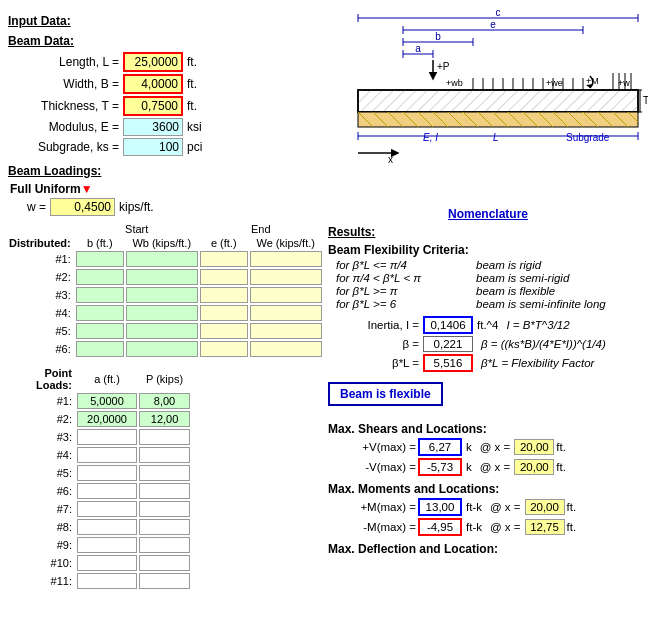  Describe the element at coordinates (286, 243) in the screenshot. I see `dist-we-header: We (kips/ft.)` at that location.